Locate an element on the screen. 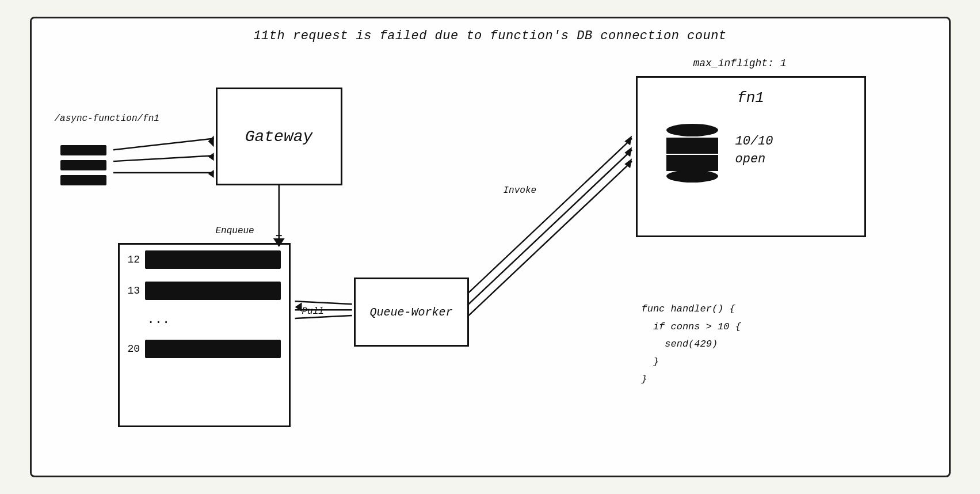 This screenshot has width=980, height=494. queue-item-12: 12 is located at coordinates (204, 260).